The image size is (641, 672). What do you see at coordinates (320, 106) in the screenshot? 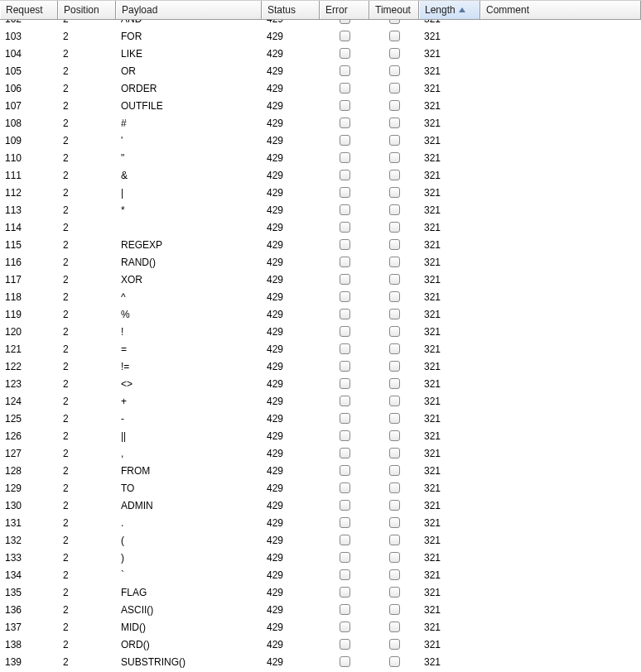
I see `table-row: 1072OUTFILE429321` at bounding box center [320, 106].